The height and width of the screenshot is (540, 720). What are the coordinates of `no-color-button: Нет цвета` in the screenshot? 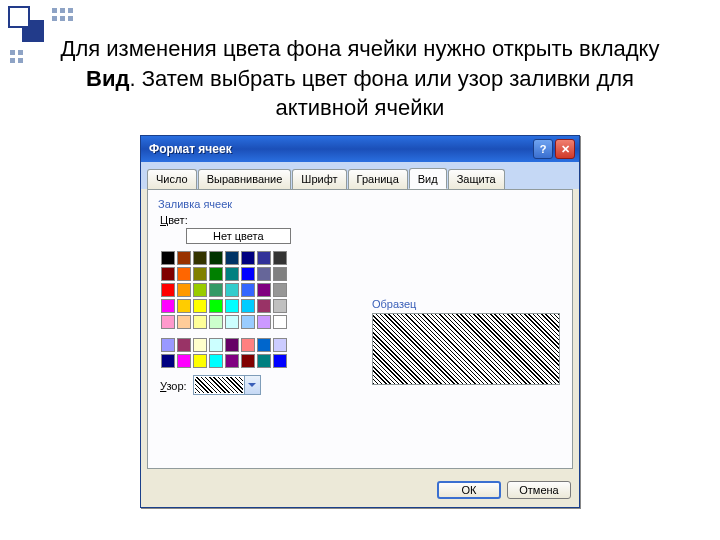 It's located at (238, 236).